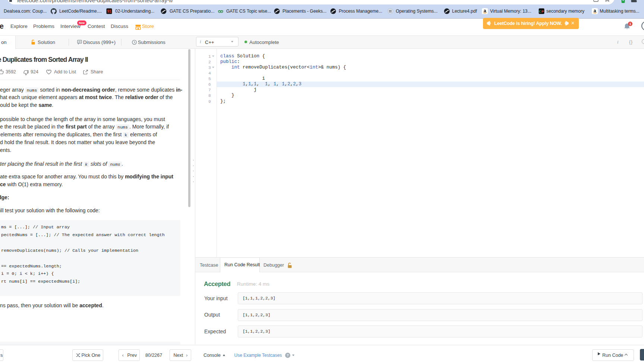 Image resolution: width=644 pixels, height=362 pixels. What do you see at coordinates (540, 12) in the screenshot?
I see `svg-text: C` at bounding box center [540, 12].